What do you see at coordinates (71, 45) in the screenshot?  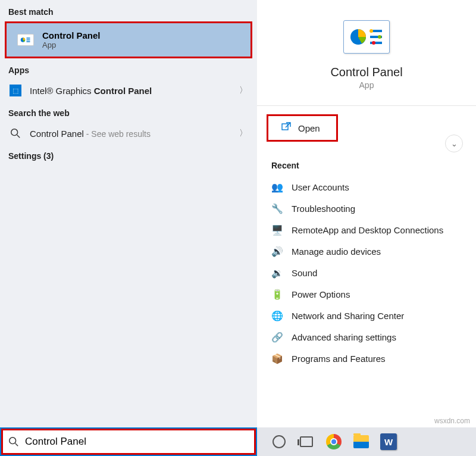 I see `best-match-subtitle: App` at bounding box center [71, 45].